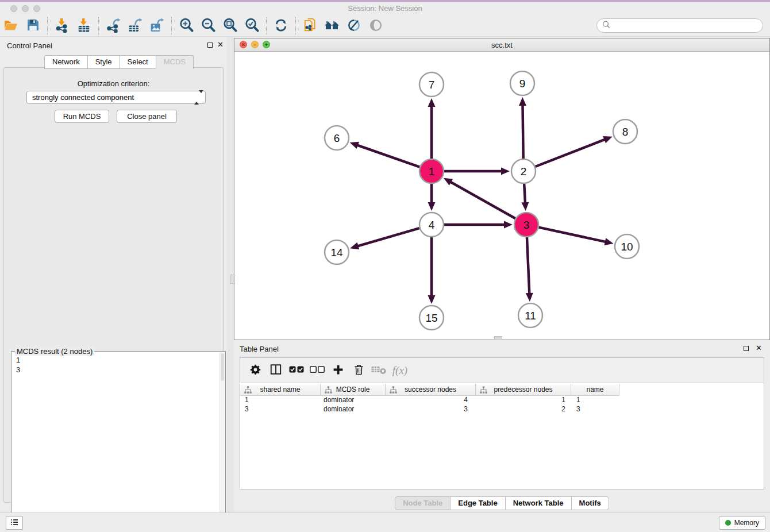 The image size is (770, 532). What do you see at coordinates (687, 26) in the screenshot?
I see `search-input` at bounding box center [687, 26].